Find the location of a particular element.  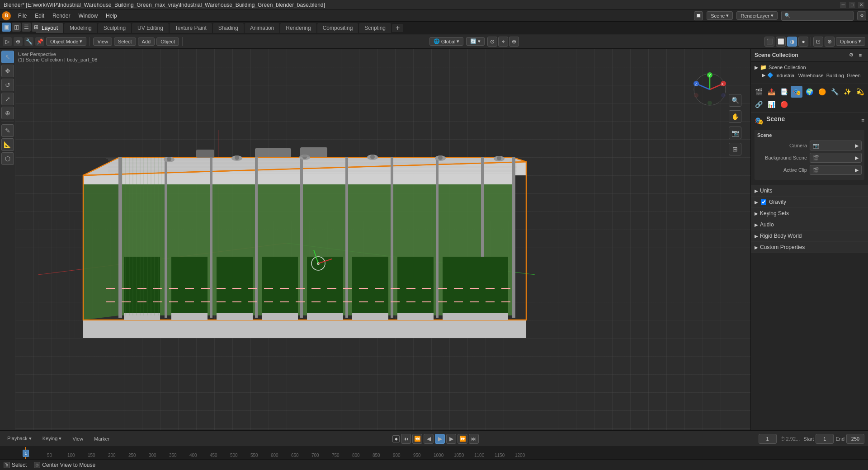

viewport-shading-material: ◑ is located at coordinates (792, 42).